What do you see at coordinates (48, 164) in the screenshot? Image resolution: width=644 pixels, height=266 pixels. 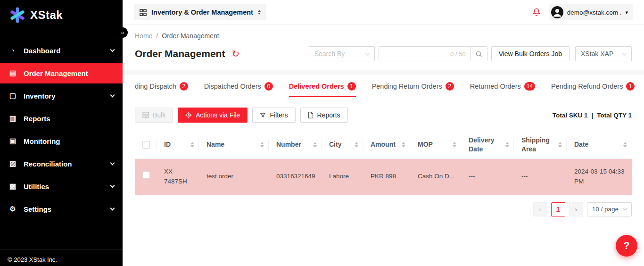 I see `sidebar-item-label: Reconciliation` at bounding box center [48, 164].